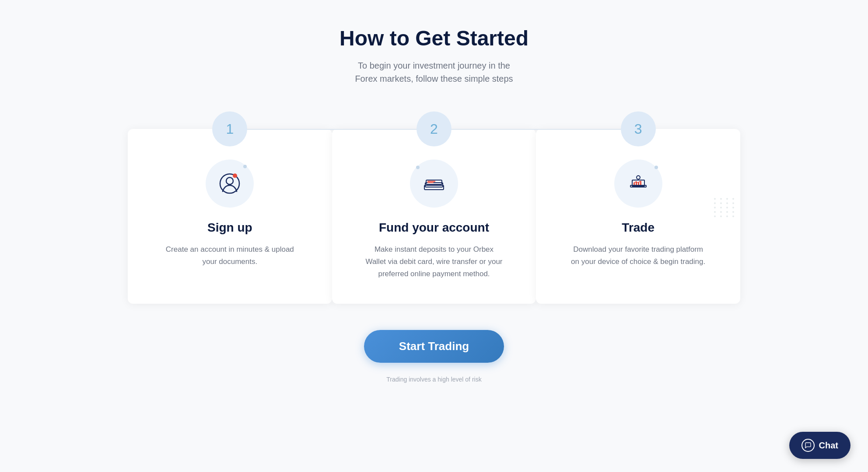 The width and height of the screenshot is (868, 472). I want to click on step-2-card: Fund your account Make instant deposits …, so click(434, 216).